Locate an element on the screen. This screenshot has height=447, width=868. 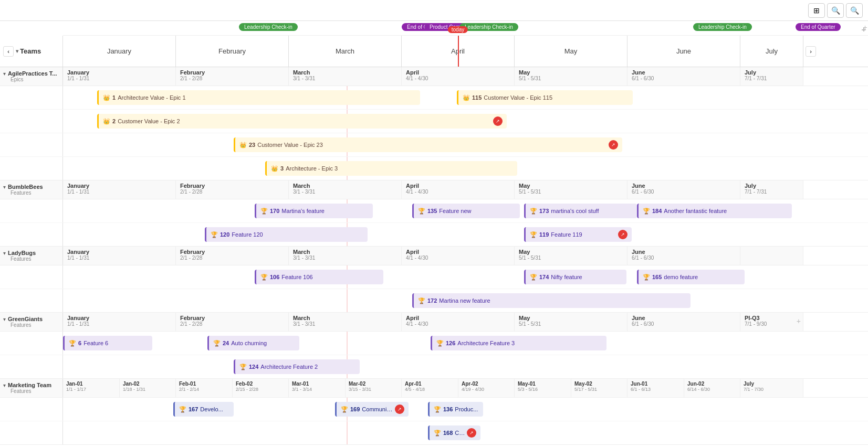
agile-feb-dates: 2/1 - 2/28 is located at coordinates (192, 79).